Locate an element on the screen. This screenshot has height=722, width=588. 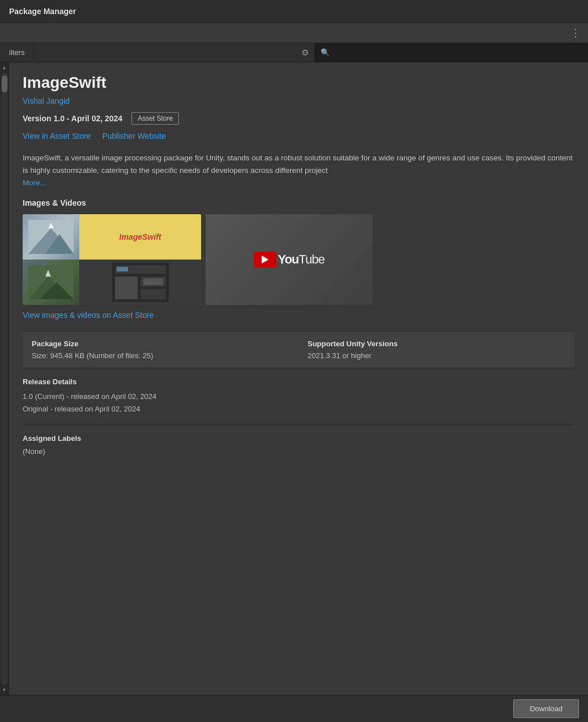
package-version: Version 1.0 - April 02, 2024 is located at coordinates (73, 118).